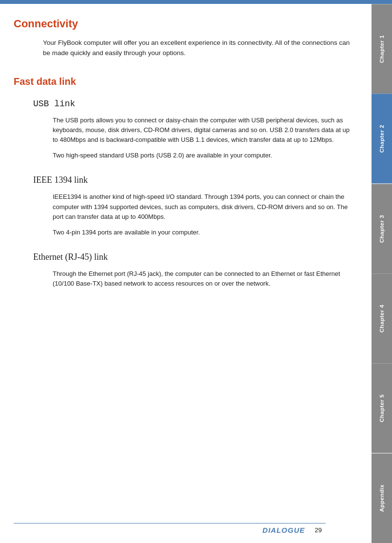 This screenshot has width=392, height=543. Describe the element at coordinates (382, 138) in the screenshot. I see `sidebar-item-chapter2: Chapter 2` at that location.